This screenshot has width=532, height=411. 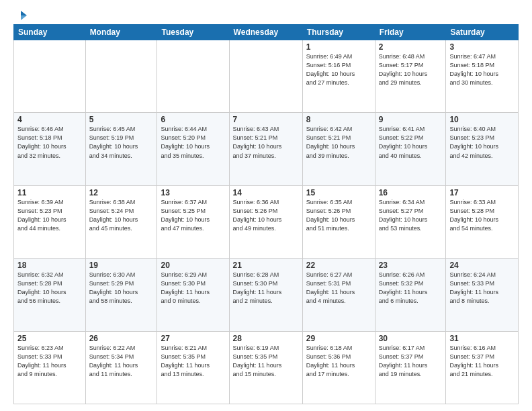 I want to click on day-number: 13, so click(x=193, y=193).